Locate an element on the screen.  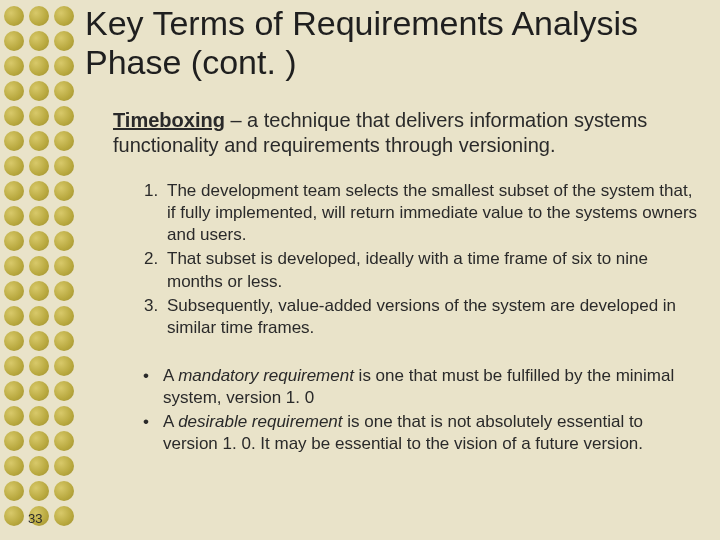
slide-title: Key Terms of Requirements Analysis Phase… is located at coordinates (392, 43).